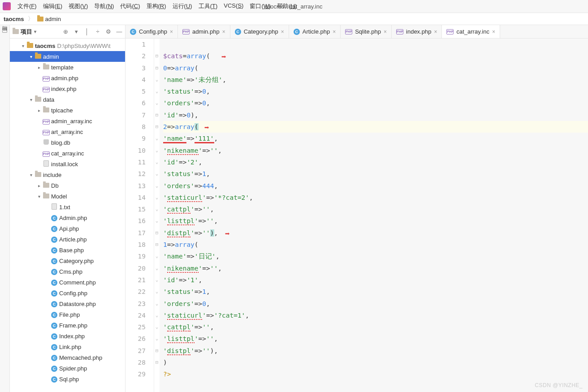 Image resolution: width=588 pixels, height=392 pixels. I want to click on menu-T: 工具(T), so click(208, 6).